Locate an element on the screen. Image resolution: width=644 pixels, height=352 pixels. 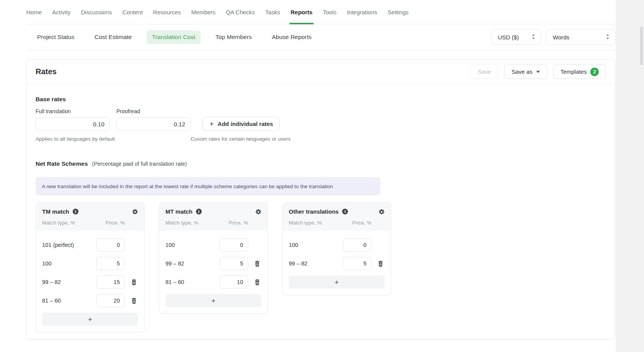
save-as-button: Save as is located at coordinates (526, 72).